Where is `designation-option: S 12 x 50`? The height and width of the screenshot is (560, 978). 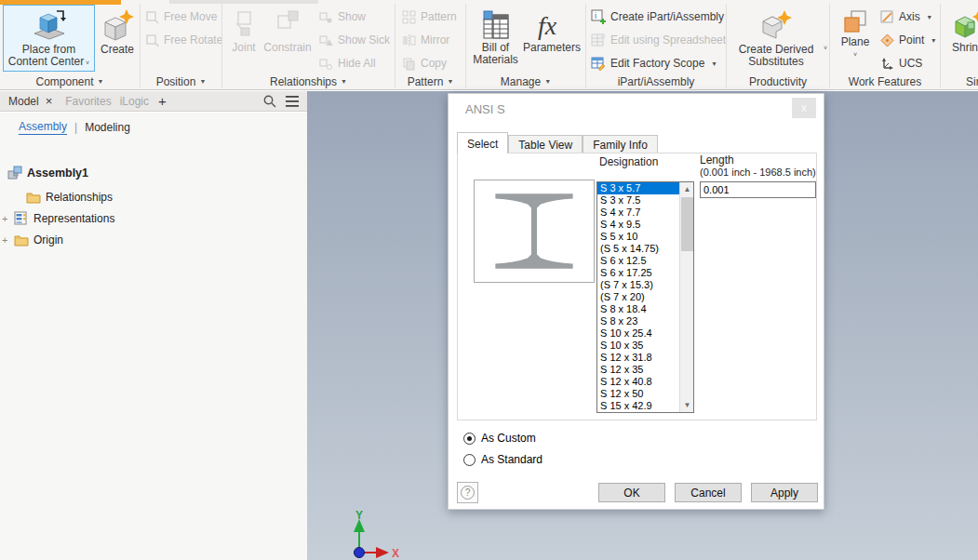
designation-option: S 12 x 50 is located at coordinates (638, 394).